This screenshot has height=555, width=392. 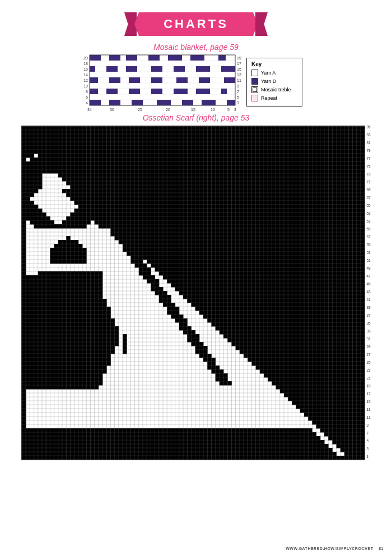 What do you see at coordinates (87, 92) in the screenshot?
I see `svg-text: 8` at bounding box center [87, 92].